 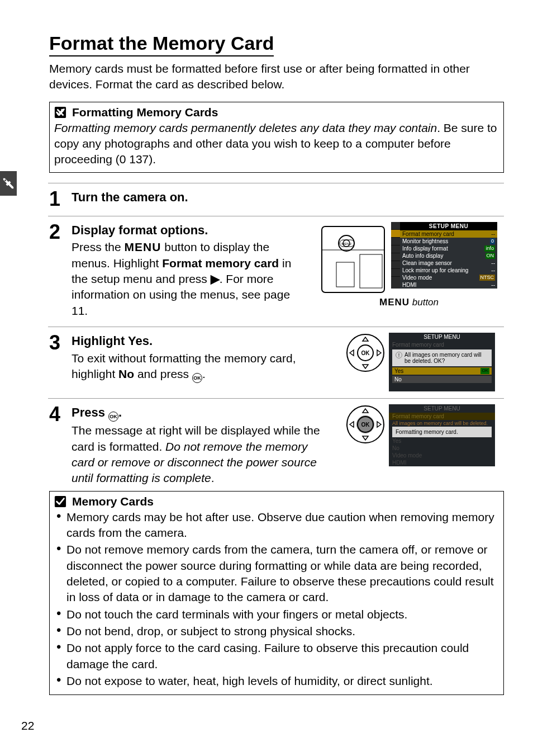 I want to click on step-4: 4 Press OK. The message at right will be…, so click(x=277, y=446).